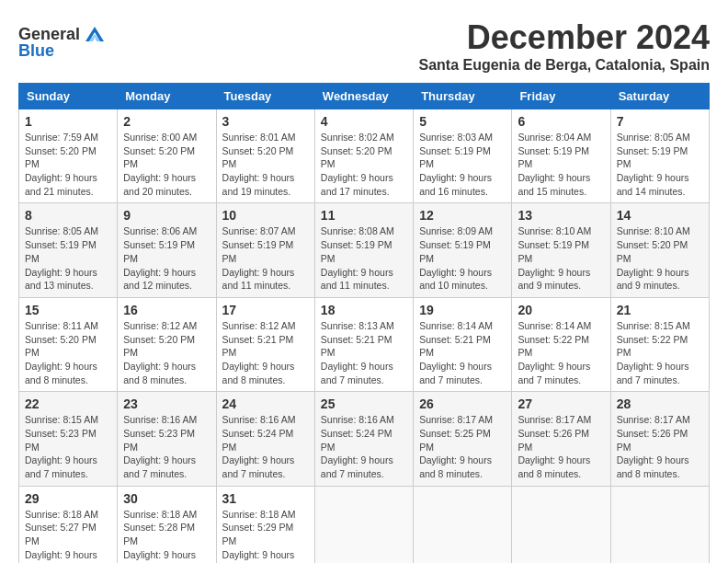  I want to click on logo: General Blue, so click(63, 42).